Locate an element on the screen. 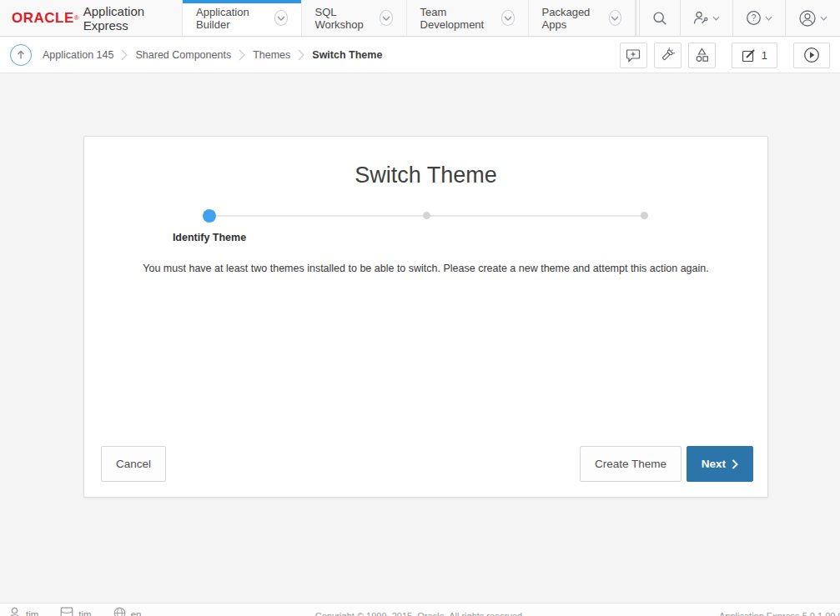 The height and width of the screenshot is (616, 840). copyright-text: Copyright © 1999, 2015, Oracle. All righ… is located at coordinates (420, 613).